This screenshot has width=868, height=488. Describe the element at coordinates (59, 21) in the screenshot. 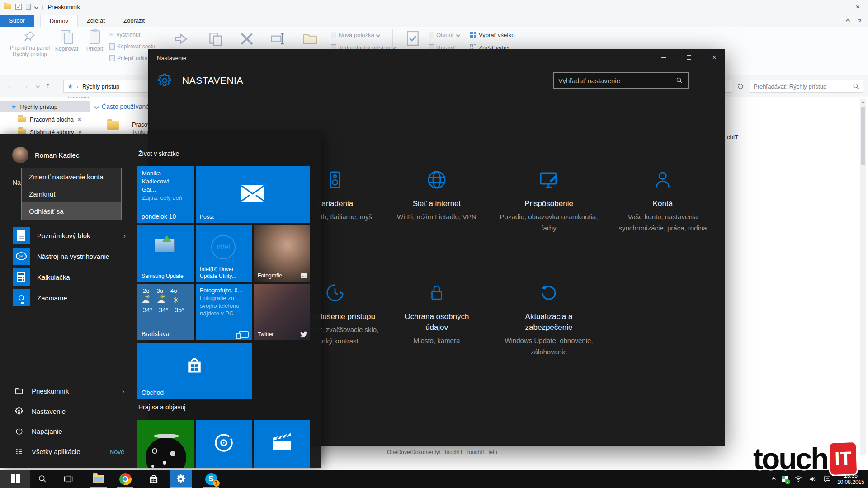

I see `tab-domov: Domov` at that location.